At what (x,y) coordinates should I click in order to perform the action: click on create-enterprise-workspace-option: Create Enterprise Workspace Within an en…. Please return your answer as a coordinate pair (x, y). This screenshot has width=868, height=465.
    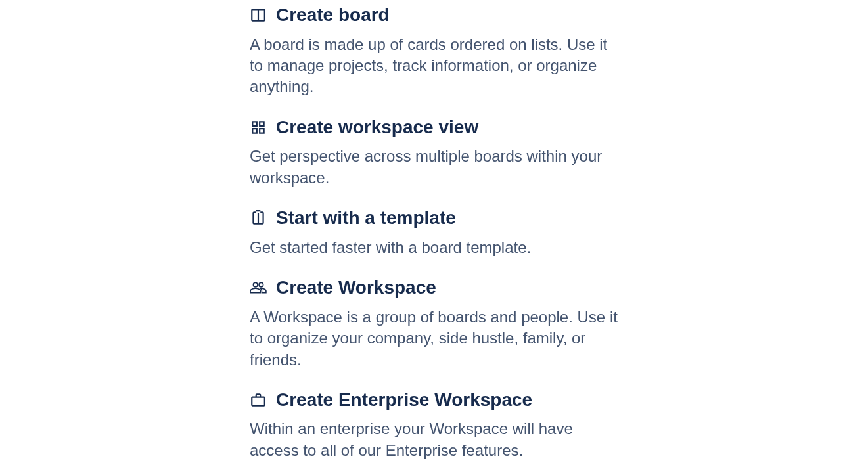
    Looking at the image, I should click on (437, 425).